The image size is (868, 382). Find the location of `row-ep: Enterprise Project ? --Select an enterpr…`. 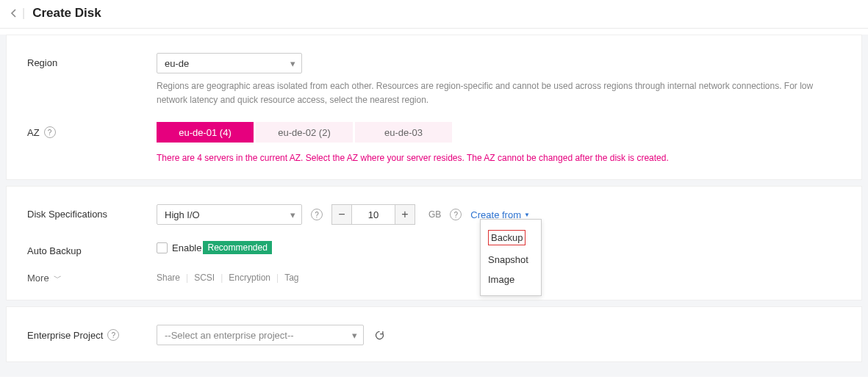

row-ep: Enterprise Project ? --Select an enterpr… is located at coordinates (434, 335).